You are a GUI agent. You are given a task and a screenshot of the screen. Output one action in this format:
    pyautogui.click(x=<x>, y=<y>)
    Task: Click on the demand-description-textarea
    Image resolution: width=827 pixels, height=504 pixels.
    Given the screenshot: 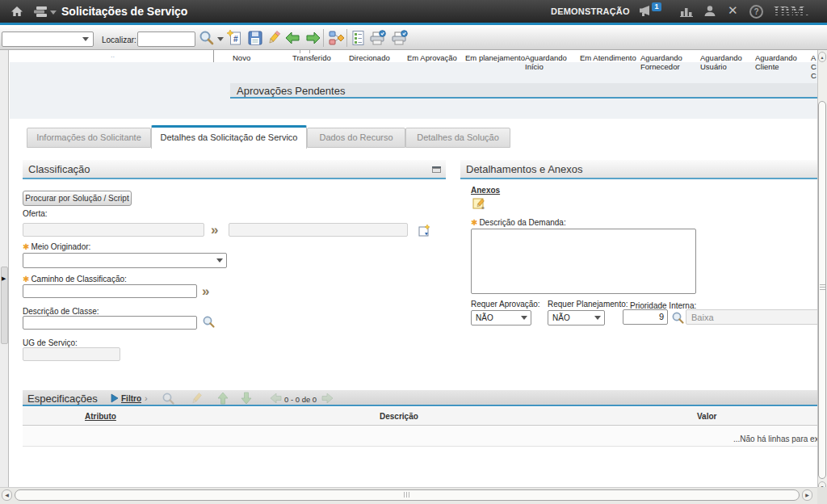 What is the action you would take?
    pyautogui.click(x=583, y=262)
    